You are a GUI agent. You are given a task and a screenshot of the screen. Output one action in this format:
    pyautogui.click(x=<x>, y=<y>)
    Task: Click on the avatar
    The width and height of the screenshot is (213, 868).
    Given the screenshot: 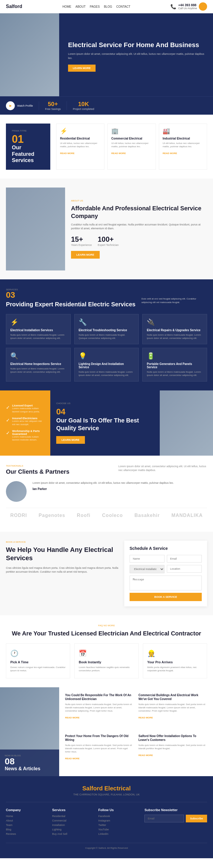 What is the action you would take?
    pyautogui.click(x=203, y=7)
    